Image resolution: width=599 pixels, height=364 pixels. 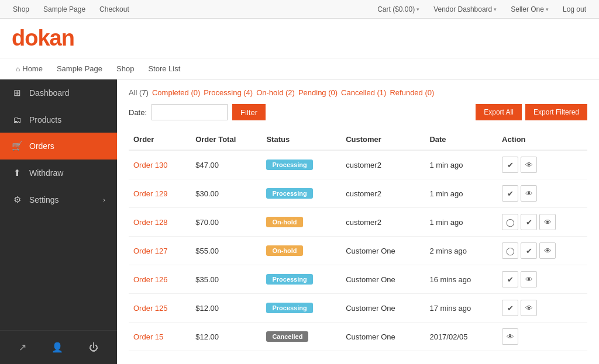 What do you see at coordinates (548, 9) in the screenshot?
I see `seller-dropdown-arrow: ▾` at bounding box center [548, 9].